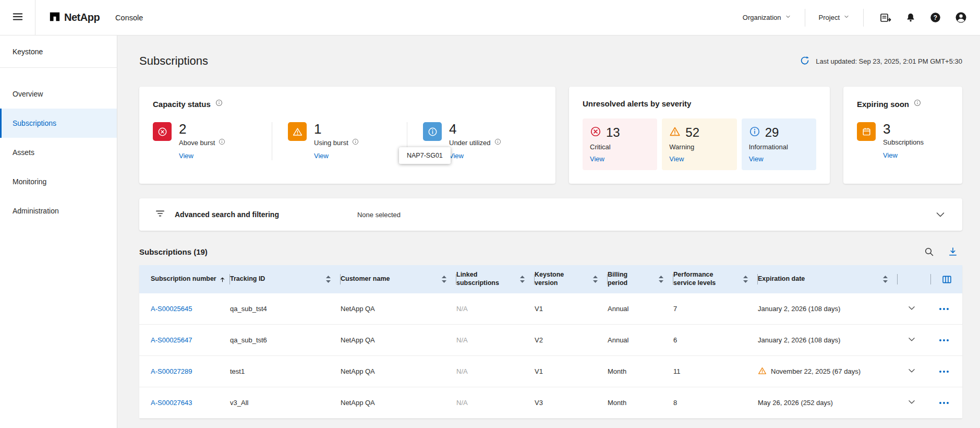  I want to click on capacity-status-card: Capacity status 2 Above burst, so click(347, 135).